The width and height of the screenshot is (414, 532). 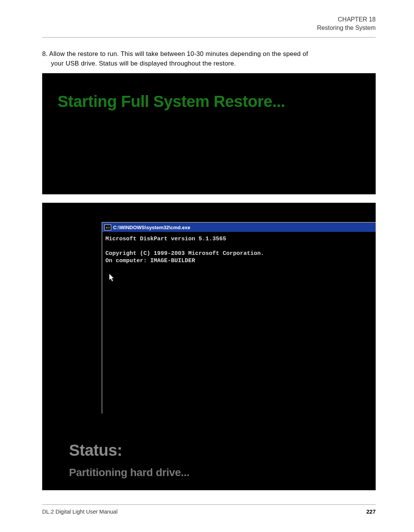 What do you see at coordinates (129, 473) in the screenshot?
I see `status-text: Partitioning hard drive...` at bounding box center [129, 473].